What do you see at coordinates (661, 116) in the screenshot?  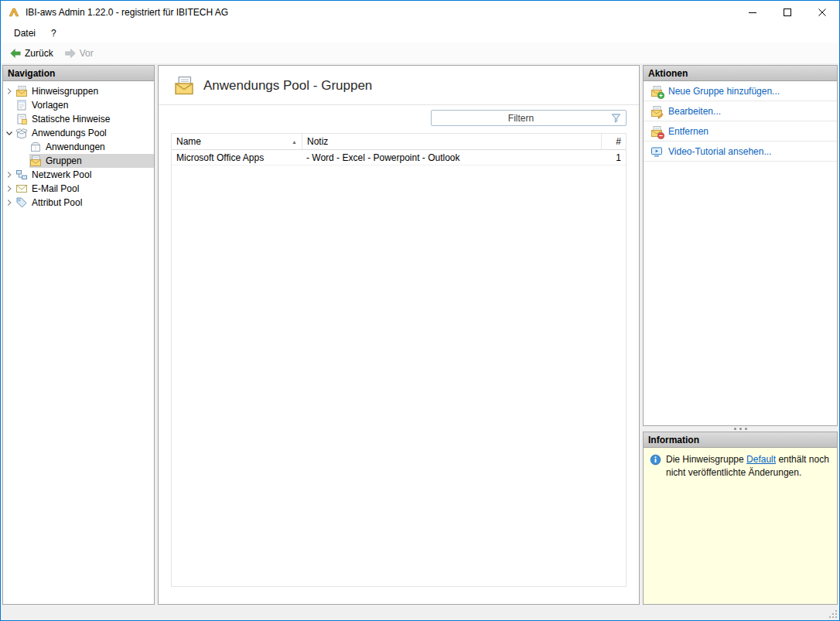 I see `pencil-badge-icon` at bounding box center [661, 116].